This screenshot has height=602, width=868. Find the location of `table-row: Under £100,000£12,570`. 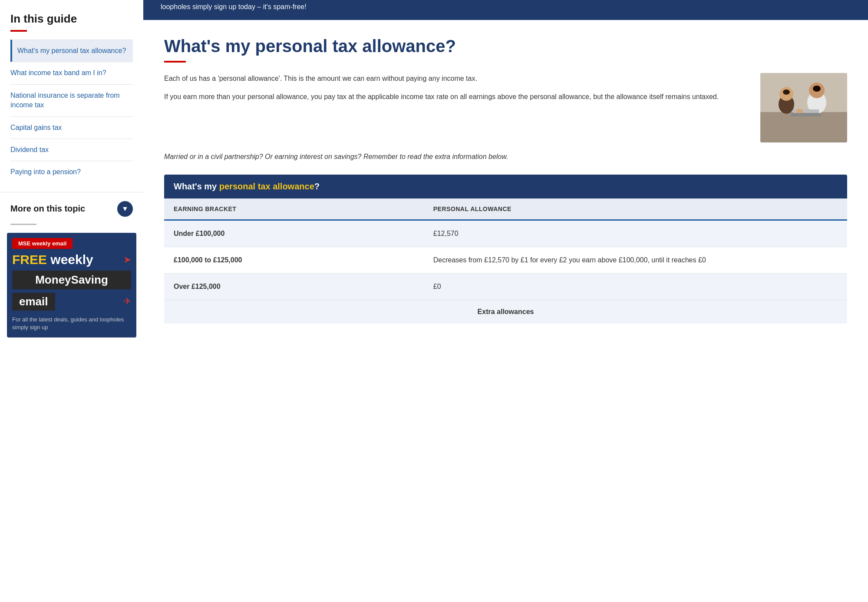

table-row: Under £100,000£12,570 is located at coordinates (505, 233).